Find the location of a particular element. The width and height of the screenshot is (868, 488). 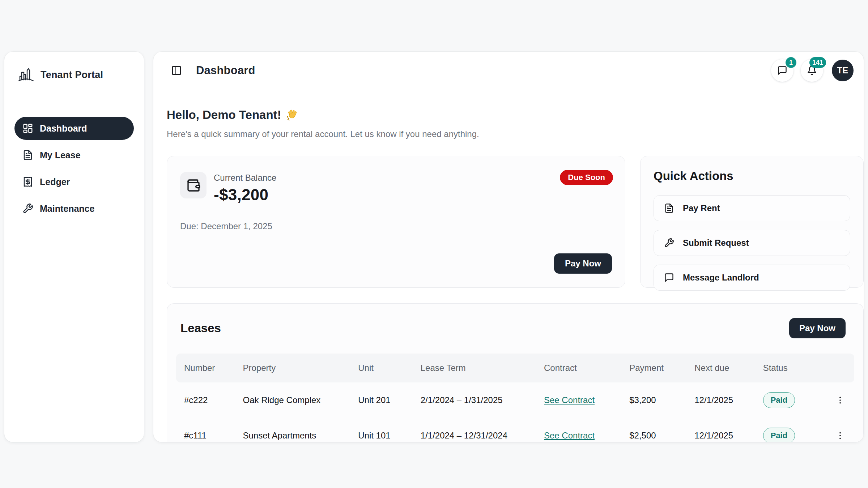

cell-property: Oak Ridge Complex is located at coordinates (297, 400).